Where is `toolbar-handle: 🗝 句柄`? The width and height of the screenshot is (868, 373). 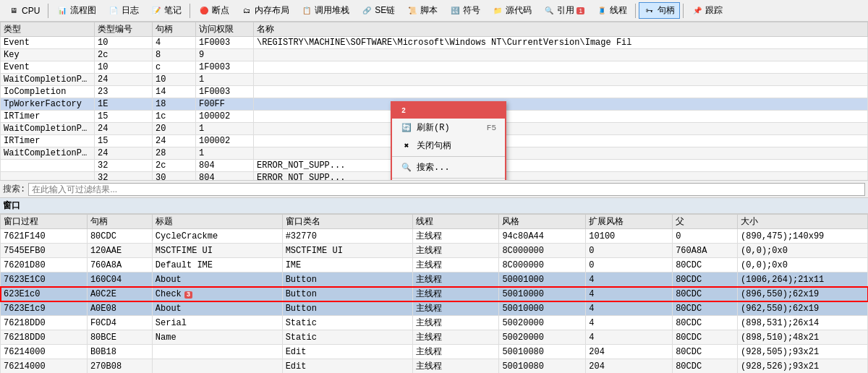 toolbar-handle: 🗝 句柄 is located at coordinates (660, 10).